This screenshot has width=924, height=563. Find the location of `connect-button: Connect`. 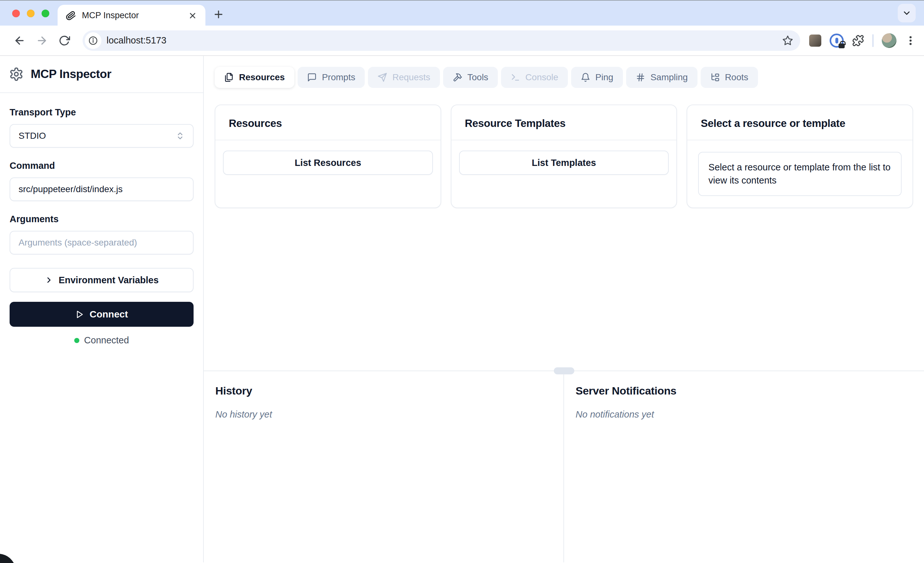

connect-button: Connect is located at coordinates (102, 314).